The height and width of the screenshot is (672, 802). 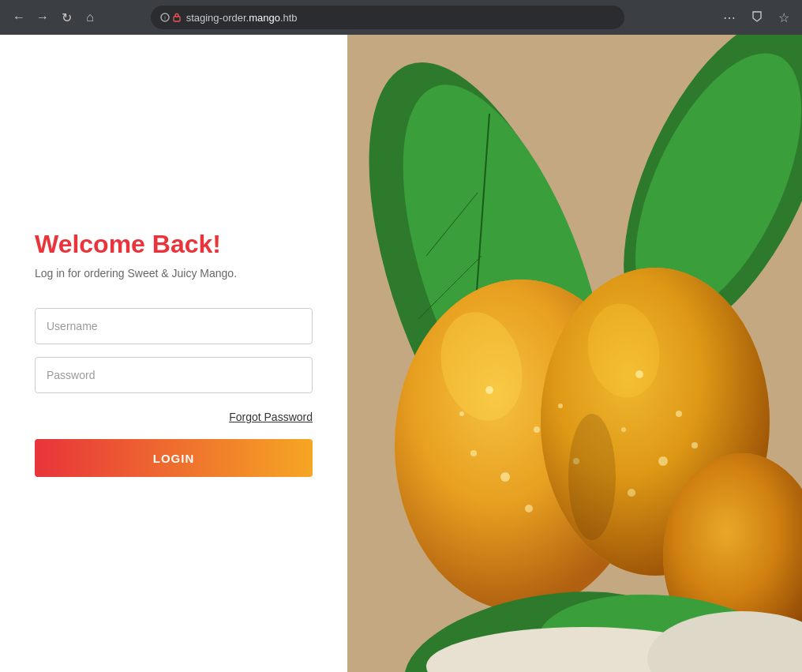 What do you see at coordinates (174, 417) in the screenshot?
I see `forgot-password-link: Forgot Password` at bounding box center [174, 417].